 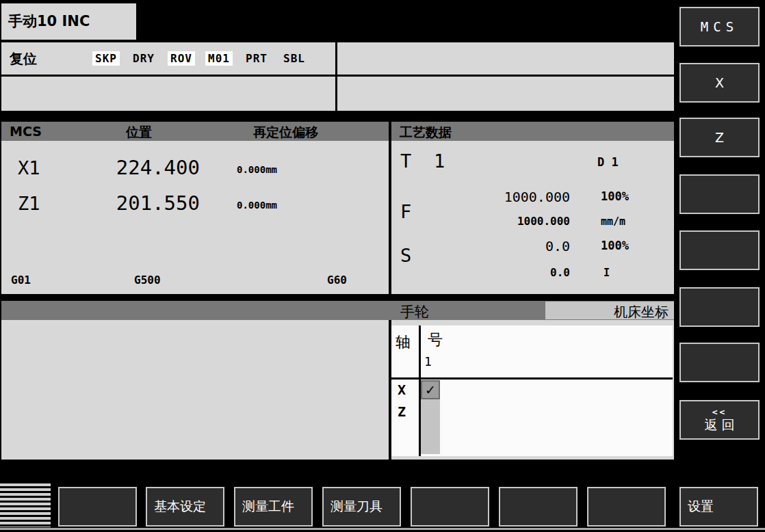 I want to click on softkey-measure-workpiece-label: 测量工件, so click(x=268, y=507).